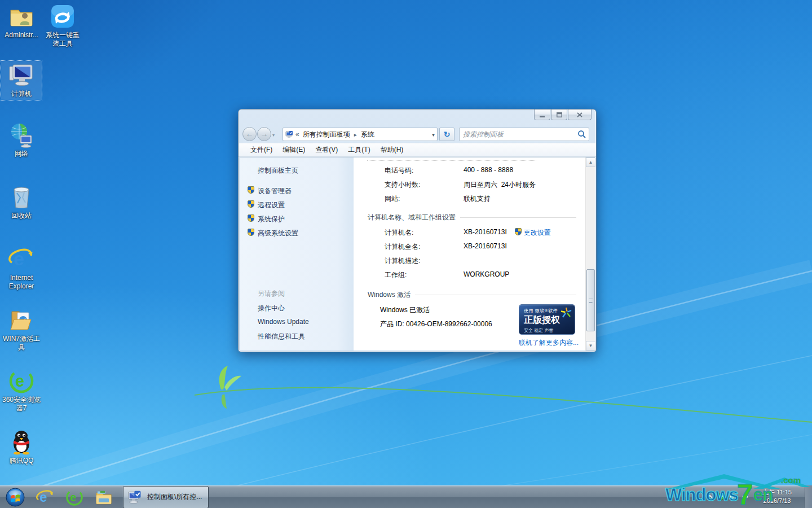 The width and height of the screenshot is (812, 508). I want to click on desktop-icon-win7-activation-tool: WIN7激活工具, so click(21, 330).